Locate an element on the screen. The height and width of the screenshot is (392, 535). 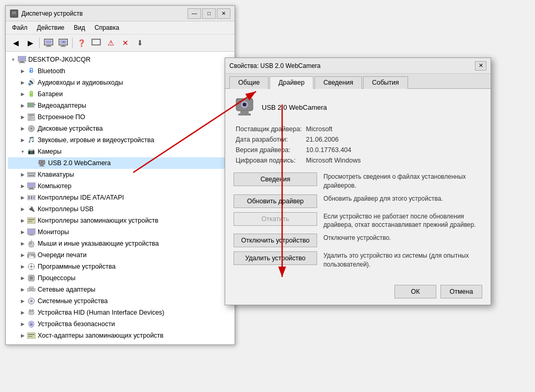
tree-firmware: ▶ Встроенное ПО is located at coordinates (120, 117).